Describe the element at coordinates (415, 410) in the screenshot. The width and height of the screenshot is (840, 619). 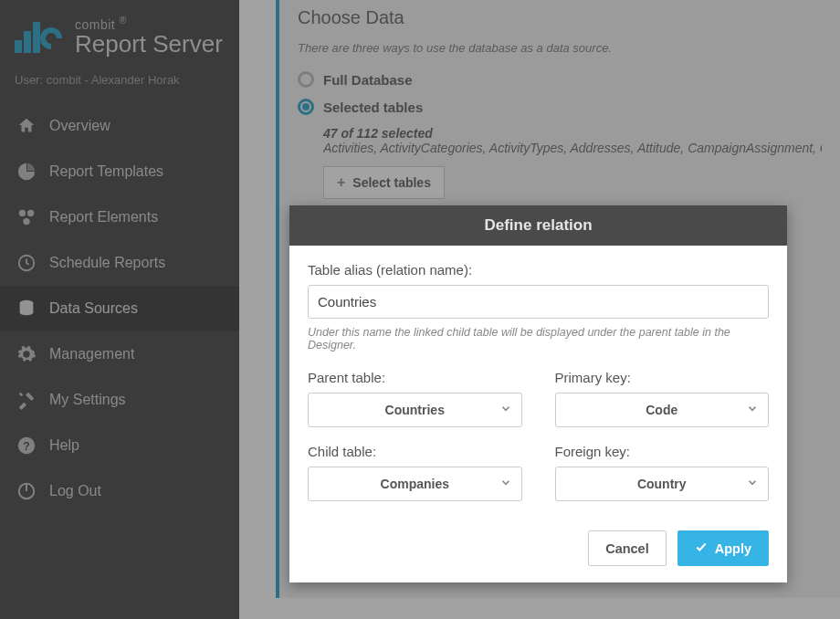
I see `select-value: Countries` at that location.